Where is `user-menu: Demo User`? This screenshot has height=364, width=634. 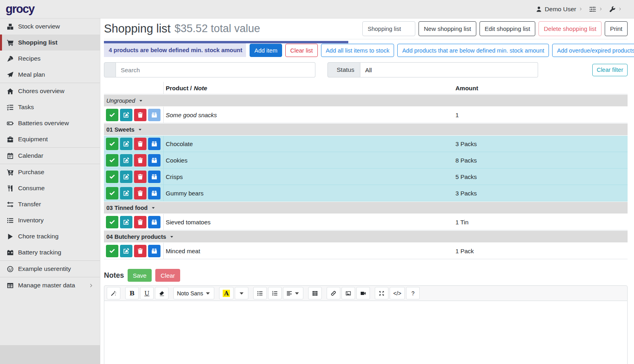
user-menu: Demo User is located at coordinates (559, 9).